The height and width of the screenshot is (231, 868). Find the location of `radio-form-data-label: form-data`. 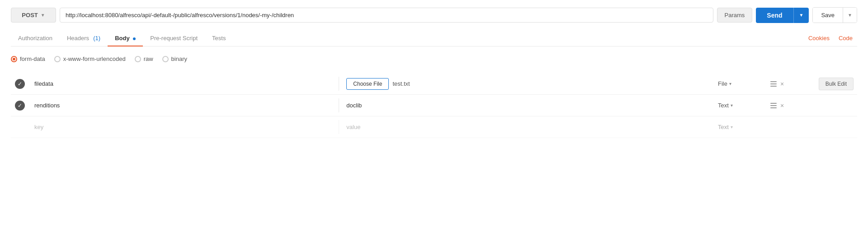

radio-form-data-label: form-data is located at coordinates (33, 59).